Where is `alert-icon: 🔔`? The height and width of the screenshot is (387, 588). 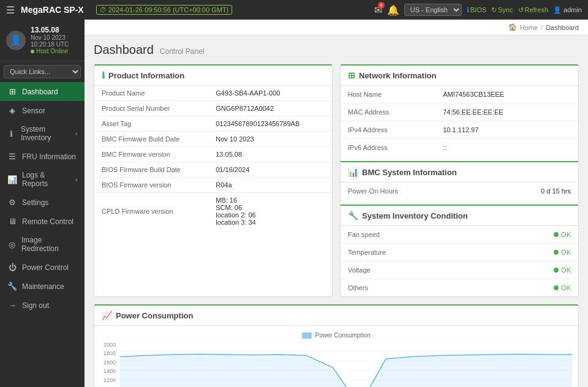
alert-icon: 🔔 is located at coordinates (393, 10).